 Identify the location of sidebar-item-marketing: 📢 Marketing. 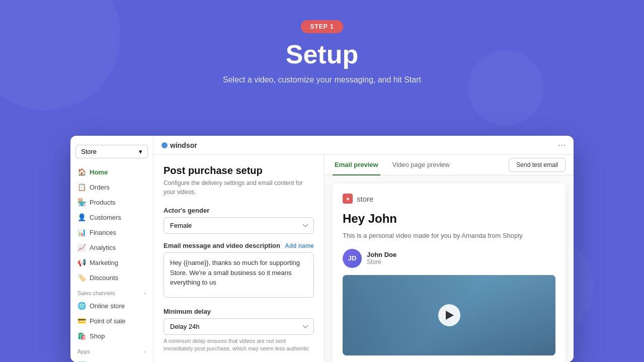
(112, 262).